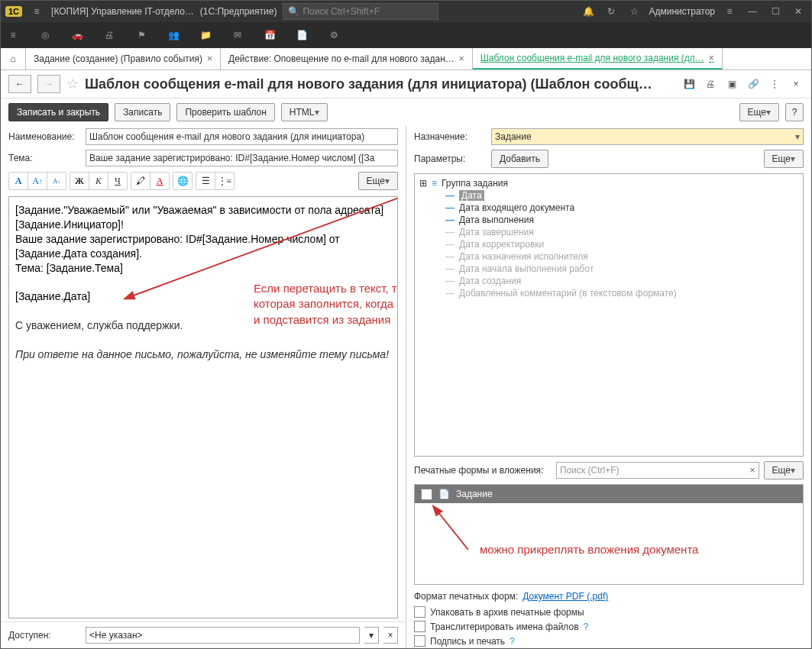 This screenshot has width=812, height=649. Describe the element at coordinates (775, 84) in the screenshot. I see `more-icon: ⋮` at that location.